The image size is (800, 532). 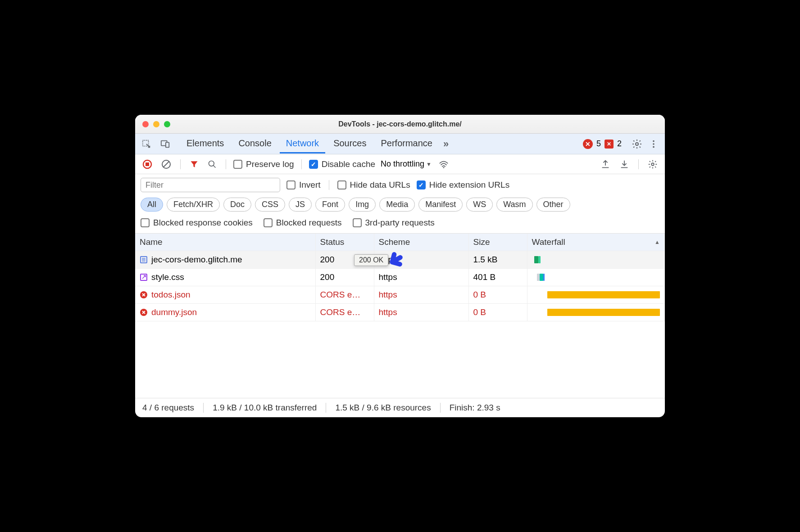 I want to click on throttling-select: No throttling ▼, so click(x=406, y=164).